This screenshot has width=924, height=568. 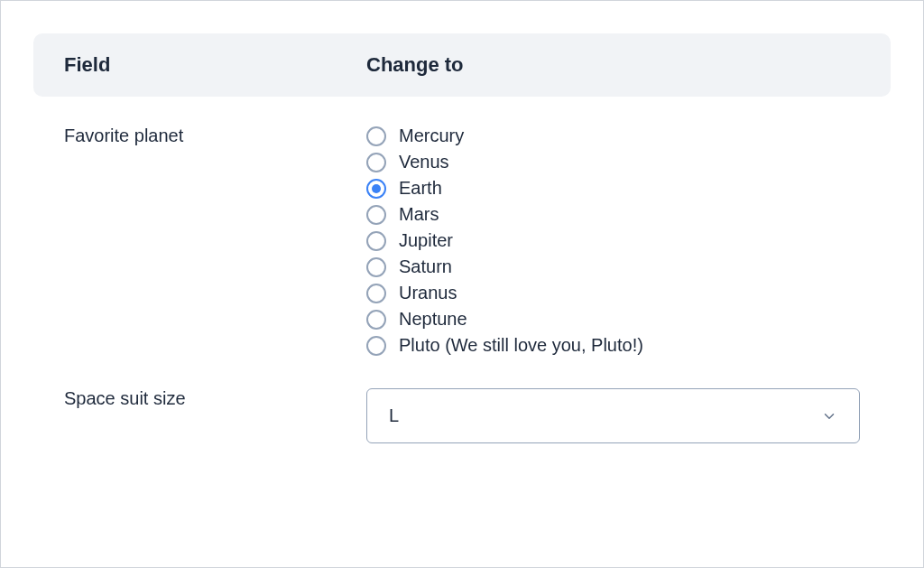 I want to click on select-value: L, so click(x=393, y=415).